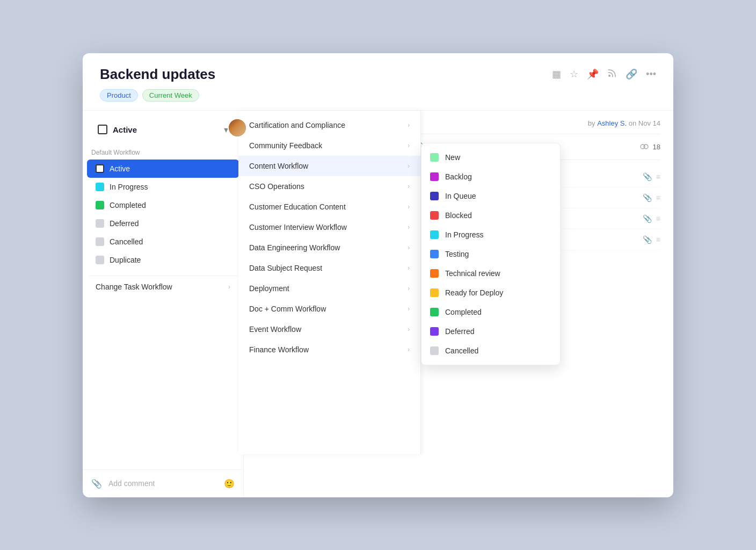 The image size is (756, 550). I want to click on status-label-deferred: Deferred, so click(460, 331).